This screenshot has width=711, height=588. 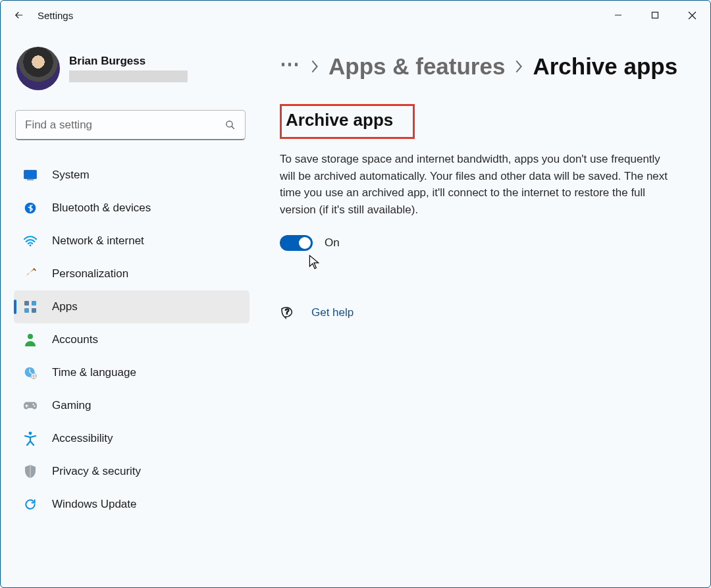 What do you see at coordinates (30, 307) in the screenshot?
I see `apps-icon` at bounding box center [30, 307].